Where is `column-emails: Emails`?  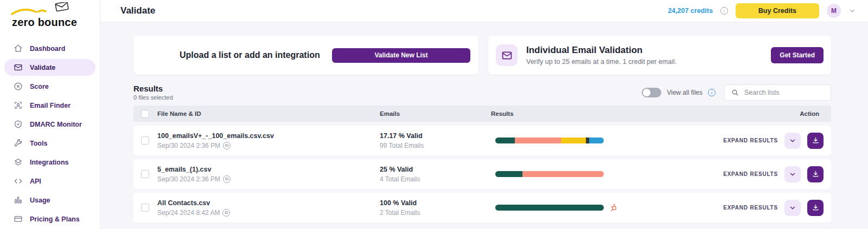 column-emails: Emails is located at coordinates (435, 114).